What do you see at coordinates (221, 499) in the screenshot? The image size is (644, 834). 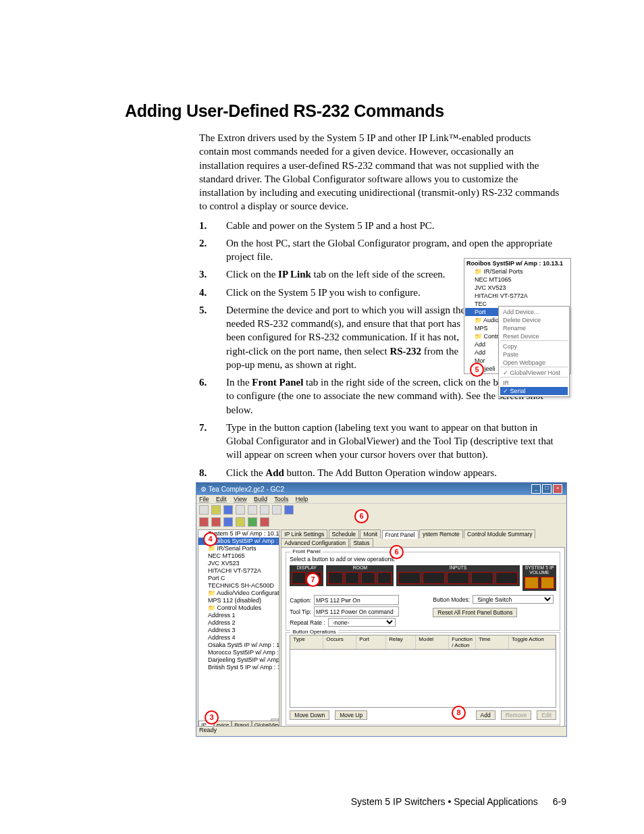 I see `menu-edit: Edit` at bounding box center [221, 499].